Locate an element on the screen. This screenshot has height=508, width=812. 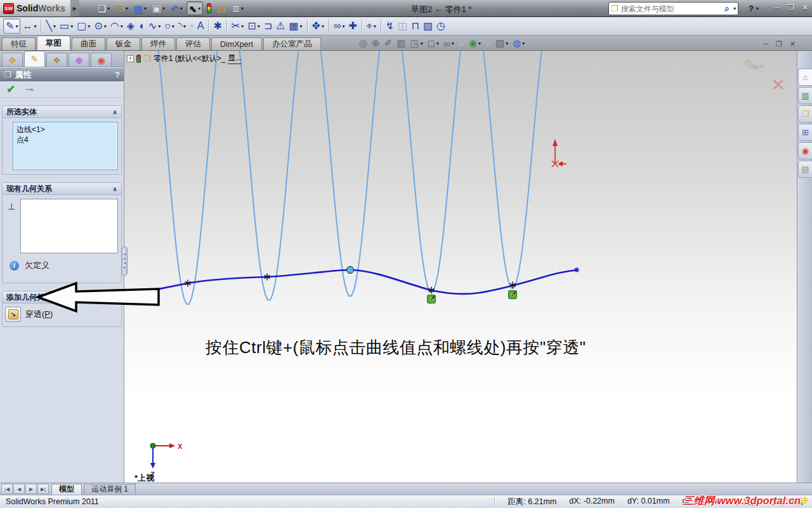
ok-button: ✔ is located at coordinates (11, 89).